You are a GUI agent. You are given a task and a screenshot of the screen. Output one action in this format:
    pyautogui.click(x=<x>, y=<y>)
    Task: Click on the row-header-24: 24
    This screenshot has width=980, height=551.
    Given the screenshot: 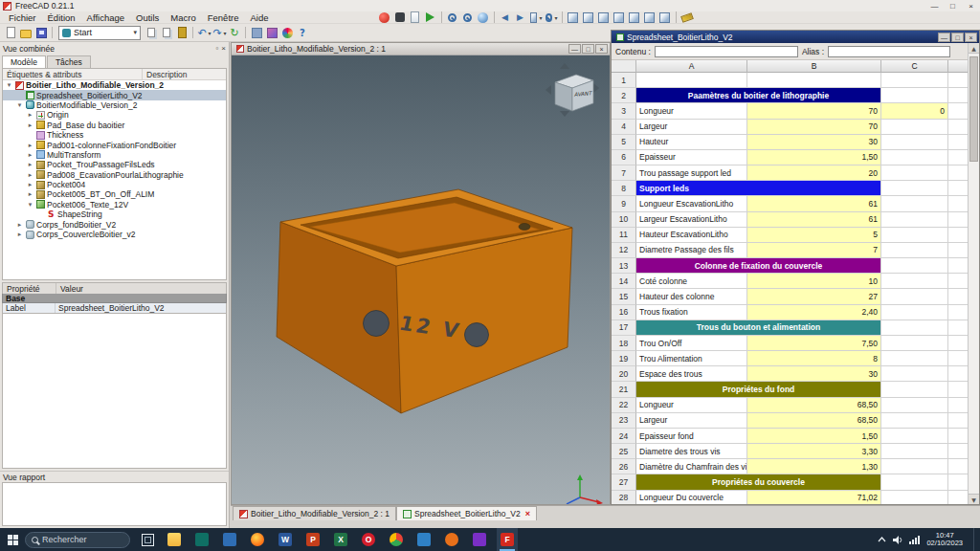 What is the action you would take?
    pyautogui.click(x=624, y=436)
    